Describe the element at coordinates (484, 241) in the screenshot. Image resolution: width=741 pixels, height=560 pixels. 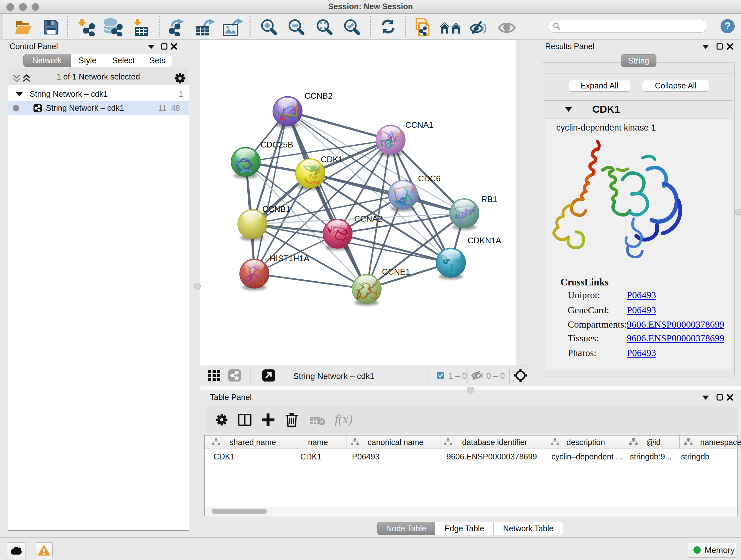
I see `svg-text: CDKN1A` at that location.